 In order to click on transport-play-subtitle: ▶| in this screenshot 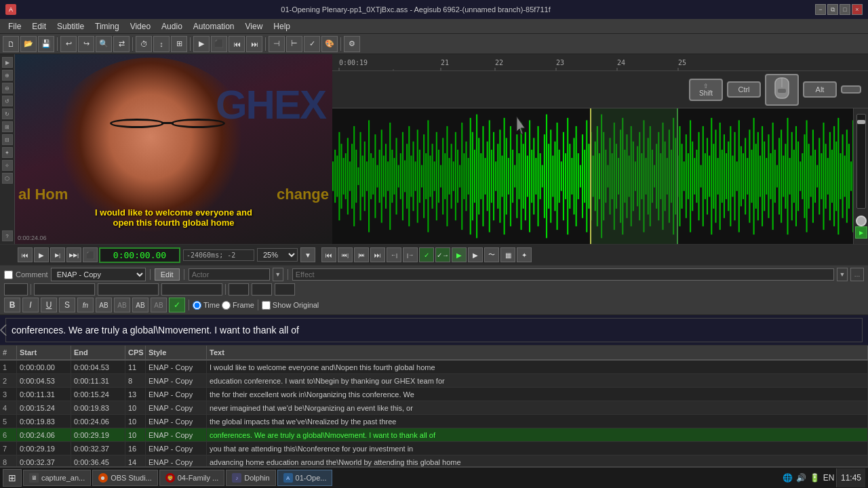, I will do `click(58, 255)`.